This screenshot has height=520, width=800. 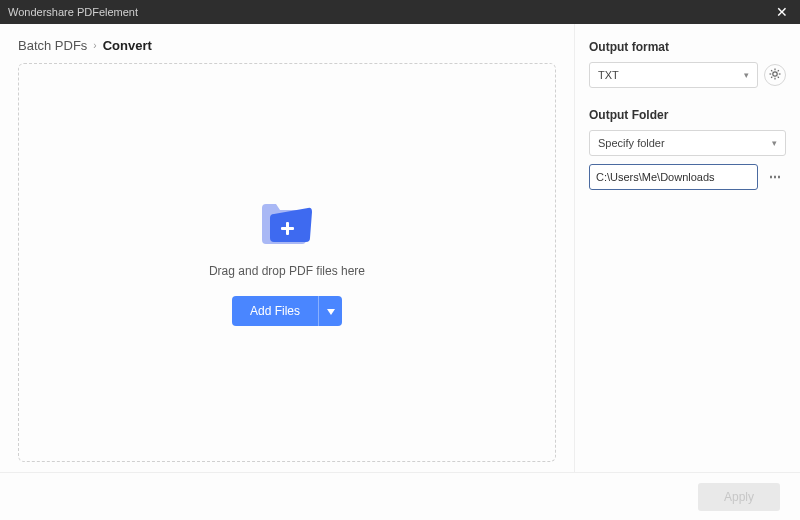 What do you see at coordinates (776, 177) in the screenshot?
I see `ellipsis-icon: ⋯` at bounding box center [776, 177].